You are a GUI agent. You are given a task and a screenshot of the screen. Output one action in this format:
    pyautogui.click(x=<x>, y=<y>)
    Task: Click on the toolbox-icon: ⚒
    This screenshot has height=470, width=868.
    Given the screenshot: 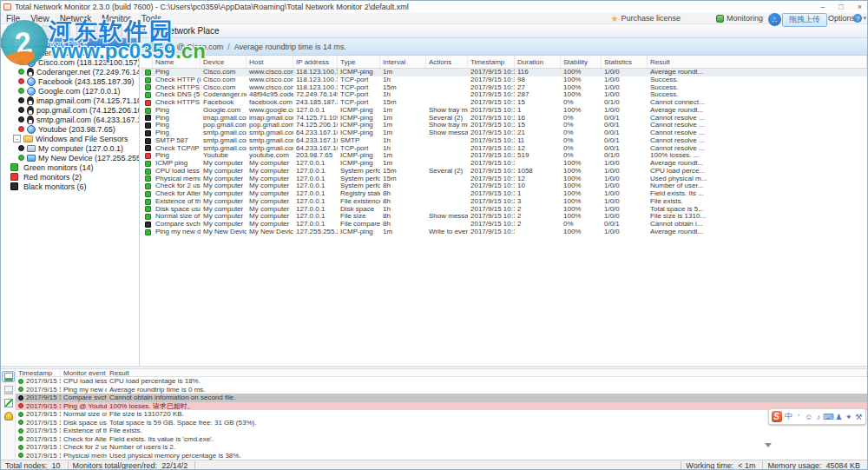 What is the action you would take?
    pyautogui.click(x=858, y=417)
    